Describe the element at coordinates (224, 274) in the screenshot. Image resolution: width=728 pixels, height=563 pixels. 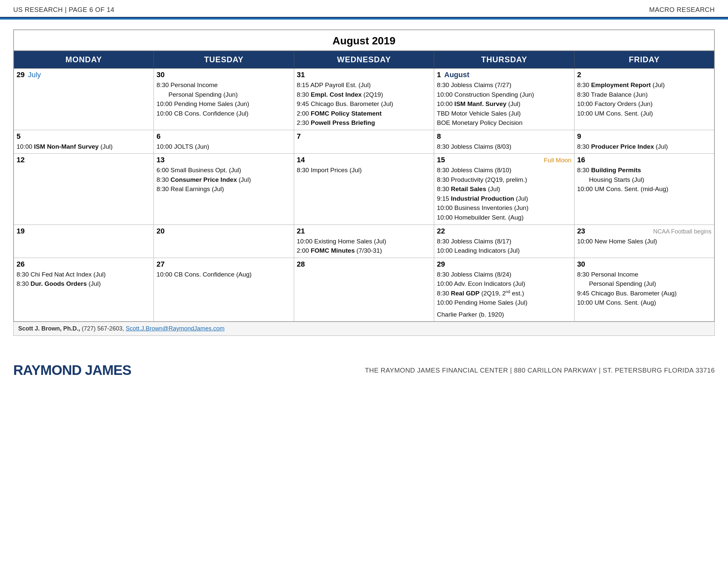
I see `cell-events: 10:00 CB Cons. Confidence (Aug)` at that location.